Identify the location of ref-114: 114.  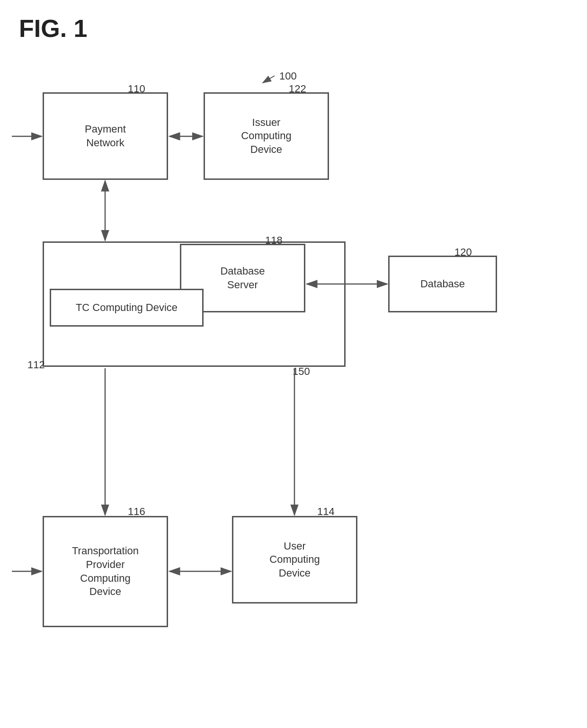
(326, 512).